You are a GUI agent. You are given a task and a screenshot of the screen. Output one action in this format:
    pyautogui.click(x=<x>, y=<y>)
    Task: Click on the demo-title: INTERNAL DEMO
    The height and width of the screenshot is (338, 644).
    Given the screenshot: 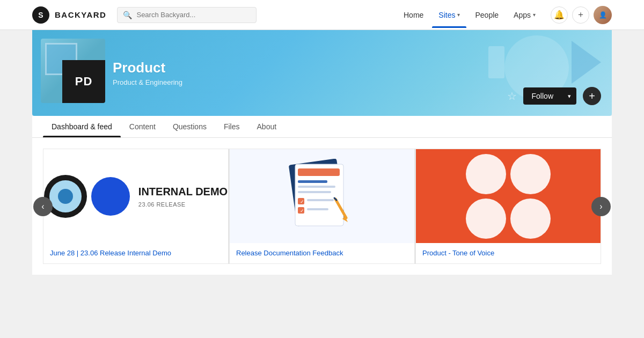 What is the action you would take?
    pyautogui.click(x=183, y=192)
    